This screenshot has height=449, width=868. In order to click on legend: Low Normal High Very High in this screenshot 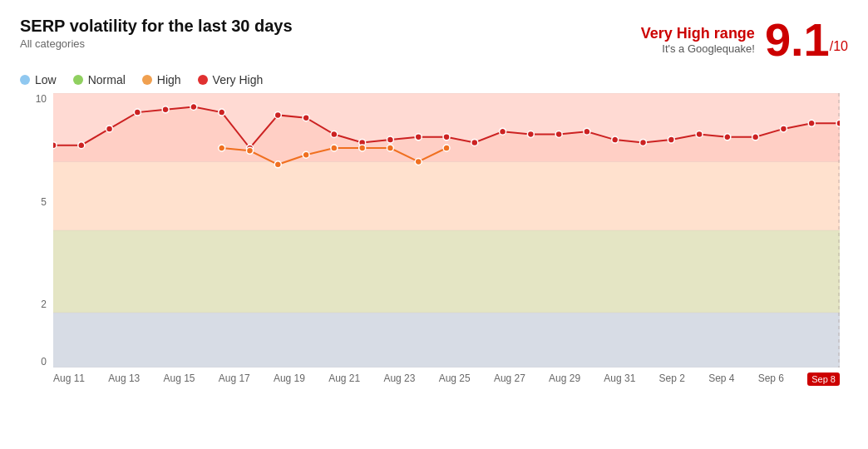, I will do `click(434, 80)`.